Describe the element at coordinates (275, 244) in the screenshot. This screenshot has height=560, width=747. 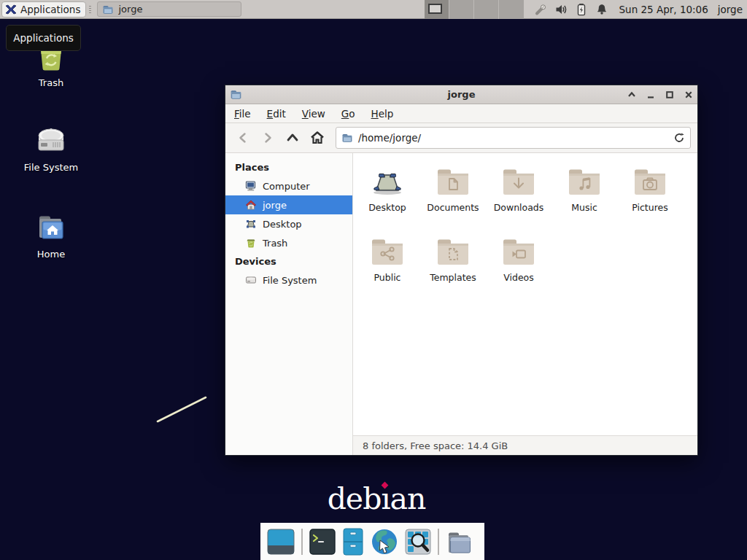
I see `sidebar-item-label: Trash` at that location.